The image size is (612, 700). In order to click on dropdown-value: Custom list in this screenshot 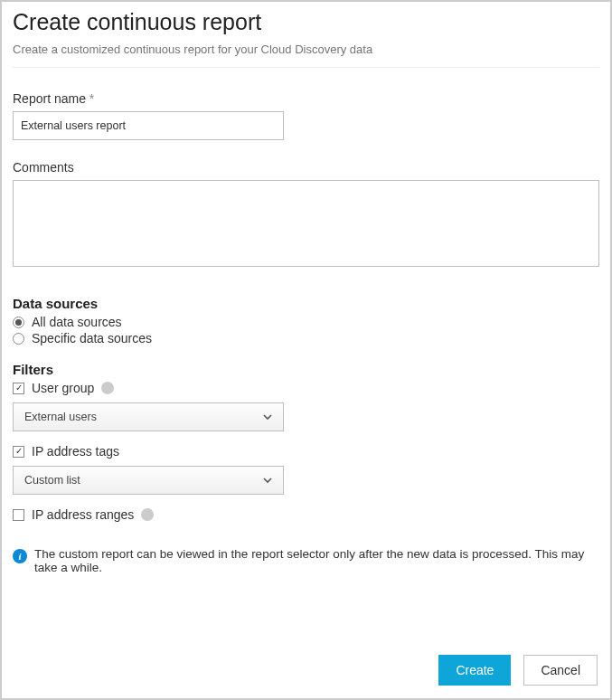, I will do `click(52, 480)`.